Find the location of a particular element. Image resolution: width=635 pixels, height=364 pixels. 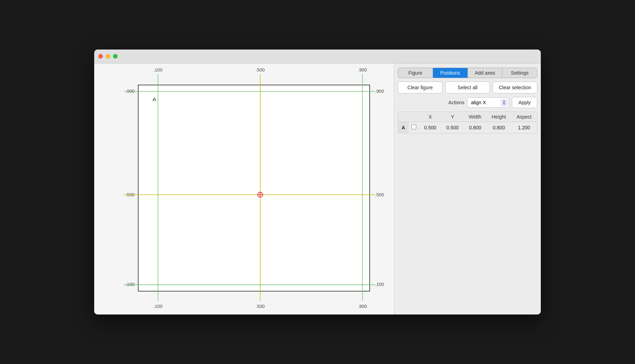

positions-table: X Y Width Height Aspect A is located at coordinates (468, 123).